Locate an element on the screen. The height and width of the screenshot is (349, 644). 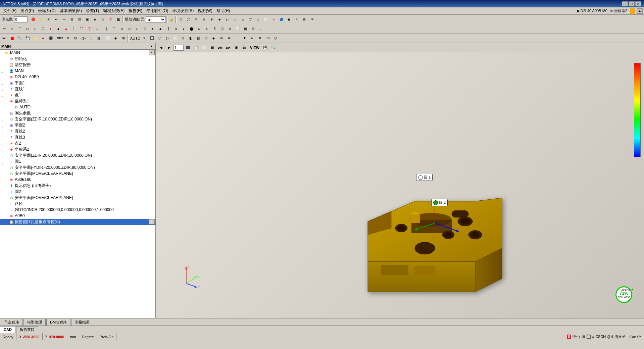
tb2-23: ⊛ is located at coordinates (176, 29).